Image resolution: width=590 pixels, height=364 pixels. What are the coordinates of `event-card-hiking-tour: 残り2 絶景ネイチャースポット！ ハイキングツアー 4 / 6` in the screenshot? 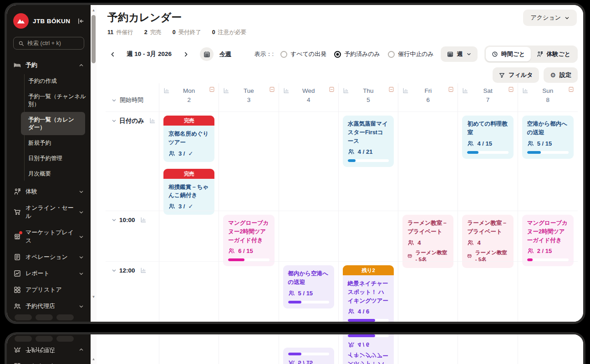 It's located at (368, 293).